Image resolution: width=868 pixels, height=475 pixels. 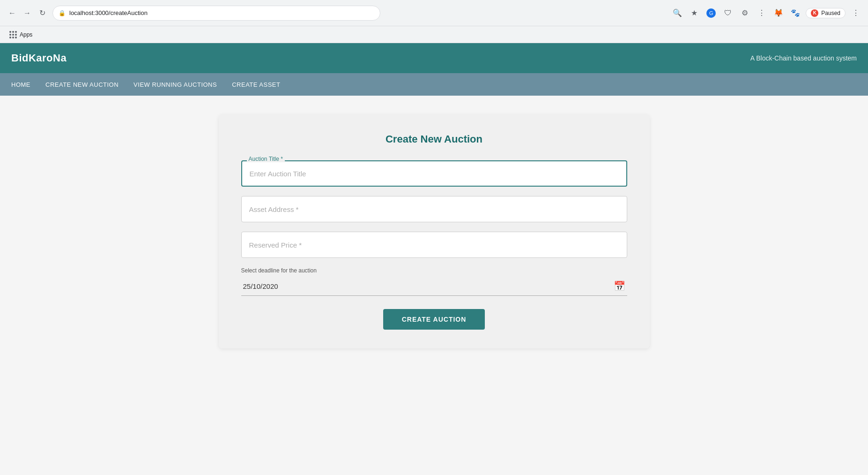 I want to click on paused-circle-icon: K, so click(x=815, y=13).